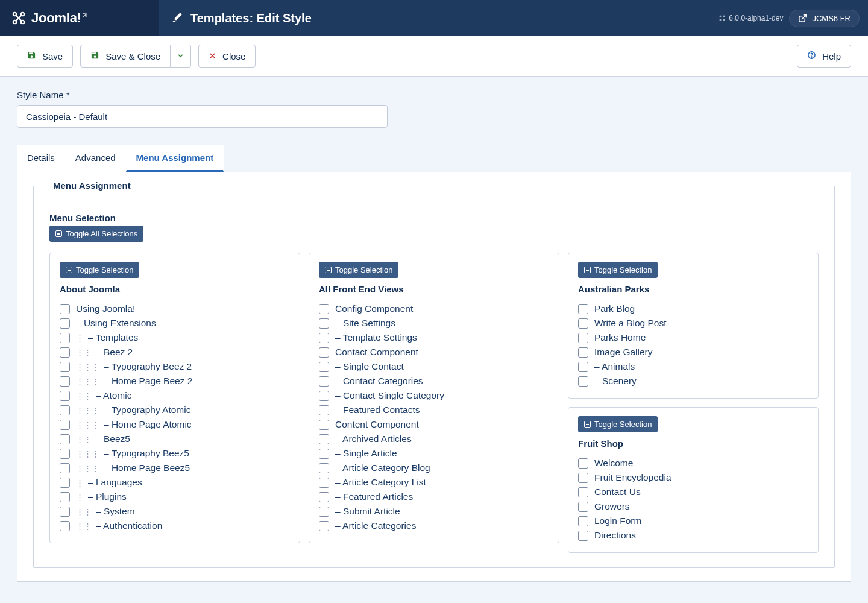 This screenshot has width=868, height=603. Describe the element at coordinates (620, 338) in the screenshot. I see `menu-item-label: Parks Home` at that location.